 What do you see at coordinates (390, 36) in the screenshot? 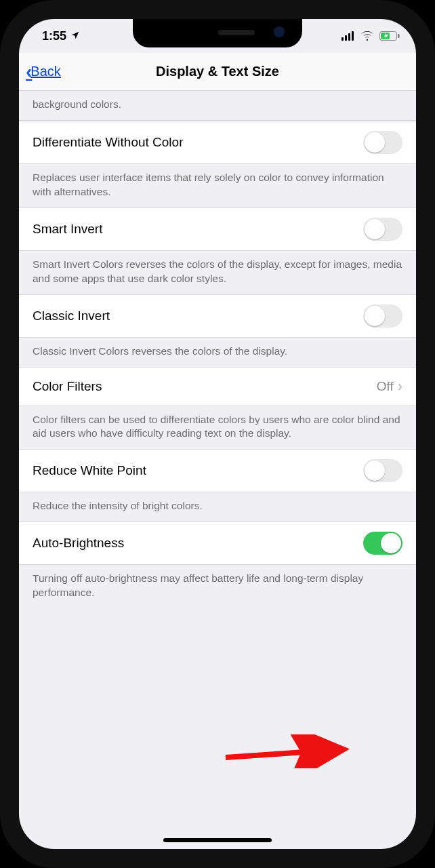
I see `battery-icon` at bounding box center [390, 36].